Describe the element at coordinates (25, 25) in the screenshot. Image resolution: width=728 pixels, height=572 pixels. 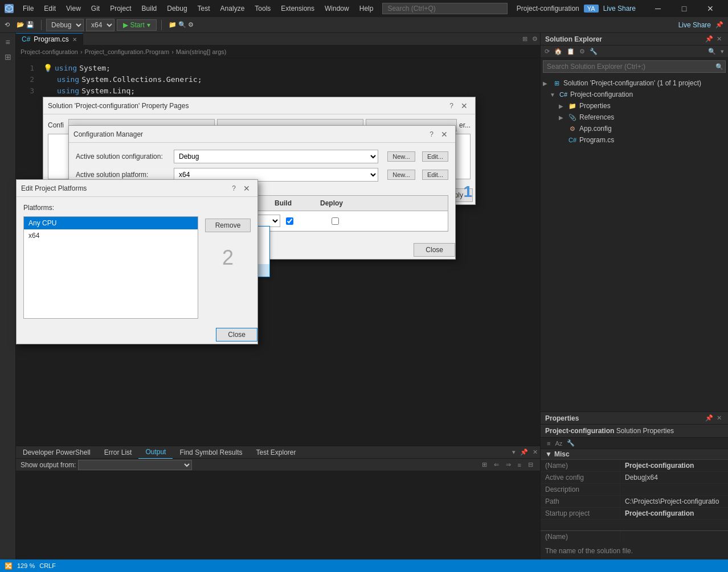
I see `toolbar-file-buttons: 📂 💾` at that location.